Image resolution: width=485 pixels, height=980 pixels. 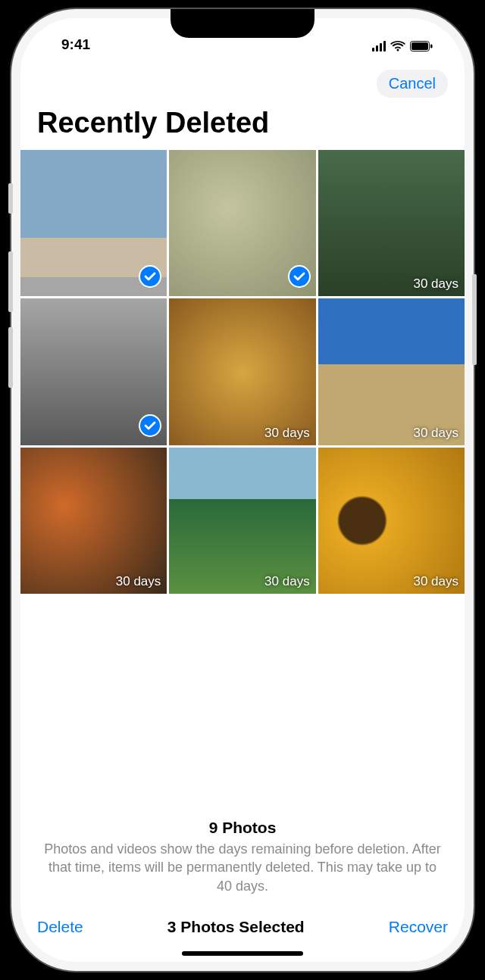 What do you see at coordinates (418, 927) in the screenshot?
I see `recover-button: Recover` at bounding box center [418, 927].